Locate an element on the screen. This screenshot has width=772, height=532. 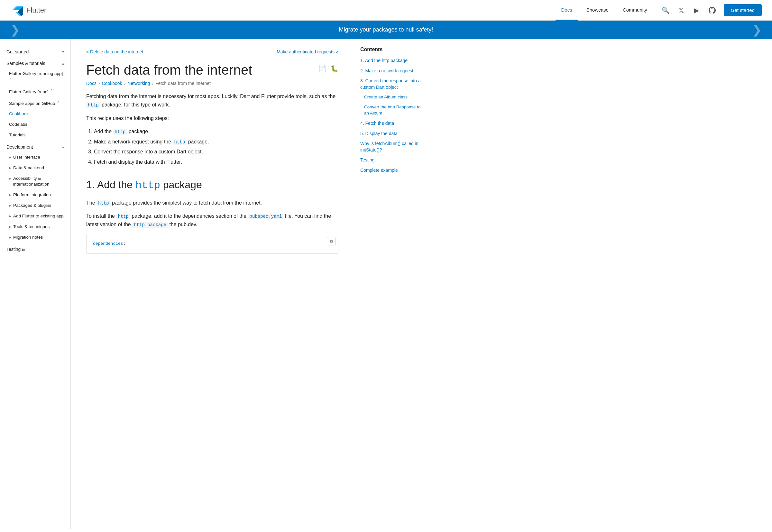
http-inline-code-3: http is located at coordinates (123, 217).